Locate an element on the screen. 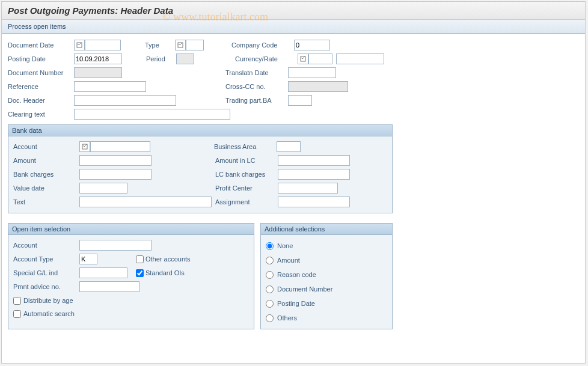  currency-rate-label: Currency/Rate is located at coordinates (265, 59).